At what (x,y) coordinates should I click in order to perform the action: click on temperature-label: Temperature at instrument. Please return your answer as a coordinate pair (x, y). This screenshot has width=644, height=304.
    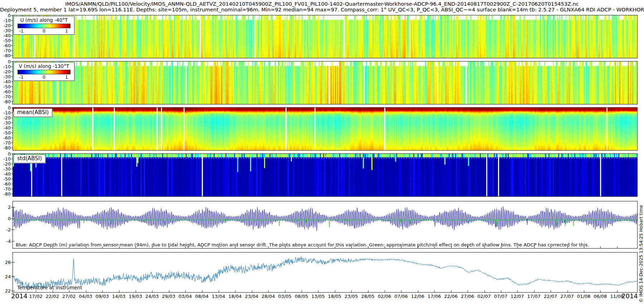
    Looking at the image, I should click on (50, 288).